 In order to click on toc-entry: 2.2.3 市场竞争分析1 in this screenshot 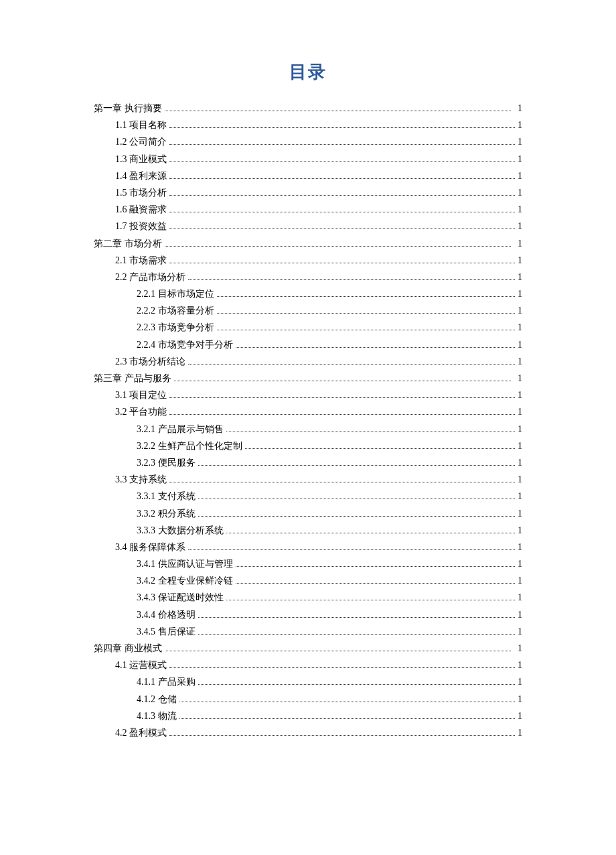, I will do `click(329, 328)`.